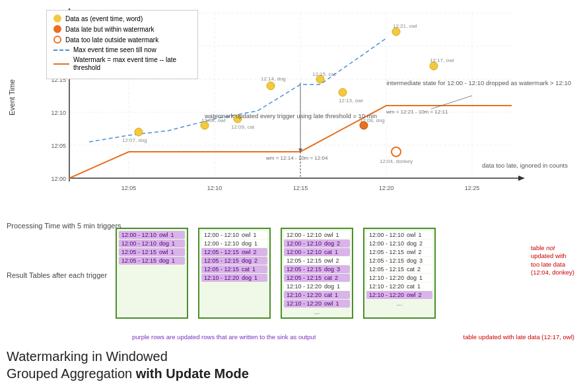  I want to click on legend-item-yellow: Data as (event time, word), so click(122, 18).